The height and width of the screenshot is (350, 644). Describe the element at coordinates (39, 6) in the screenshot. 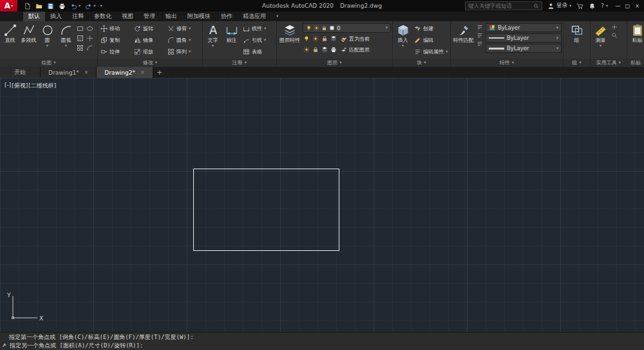

I see `open-file-button` at that location.